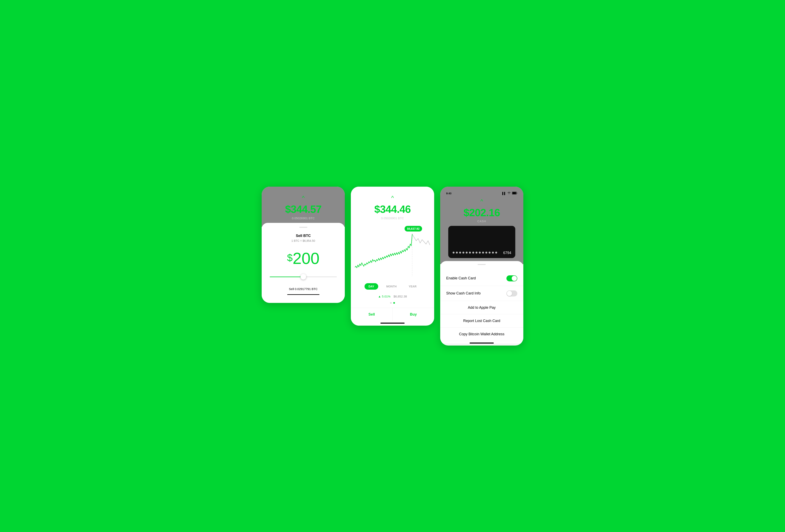 The width and height of the screenshot is (785, 532). I want to click on btc-price: $344.57, so click(303, 209).